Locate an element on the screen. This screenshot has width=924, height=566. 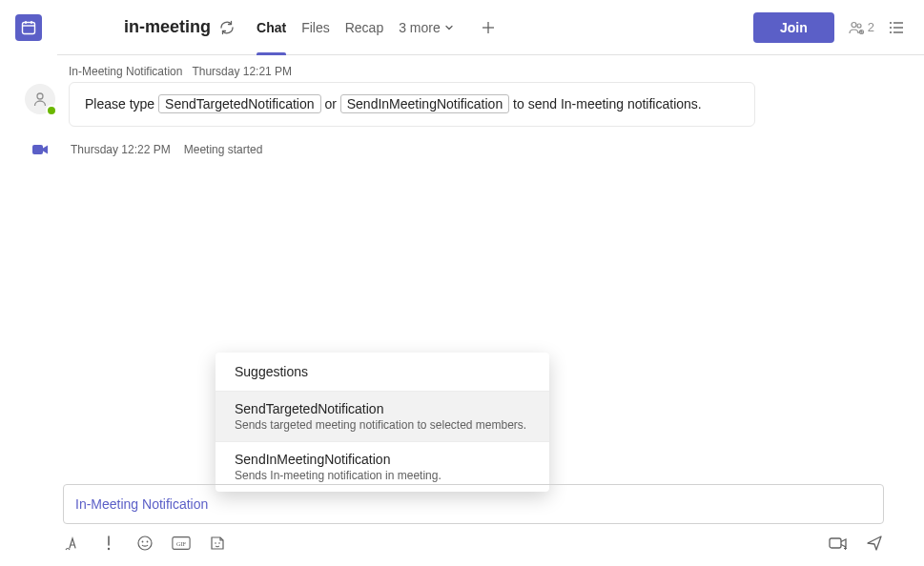
presence-available-icon is located at coordinates (51, 111).